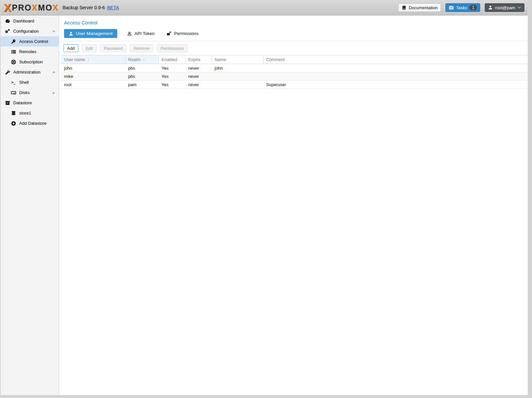 The image size is (532, 398). What do you see at coordinates (293, 48) in the screenshot?
I see `toolbar: Add Edit Password Remove Permissions` at bounding box center [293, 48].